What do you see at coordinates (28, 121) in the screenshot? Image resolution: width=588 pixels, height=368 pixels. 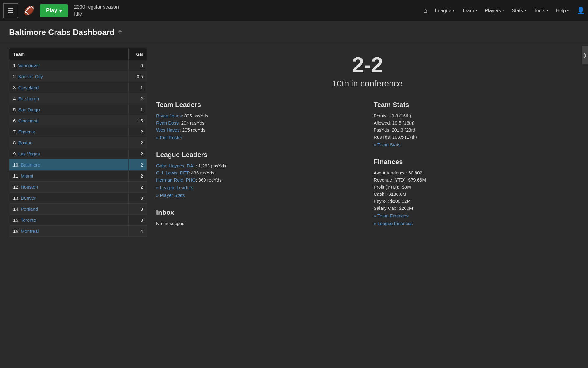 I see `team-link: Cincinnati` at bounding box center [28, 121].